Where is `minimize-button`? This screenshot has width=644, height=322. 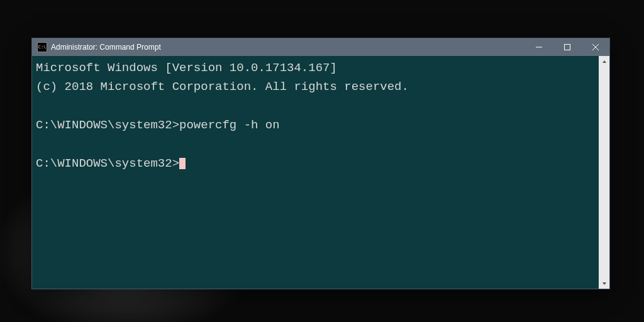 minimize-button is located at coordinates (538, 47).